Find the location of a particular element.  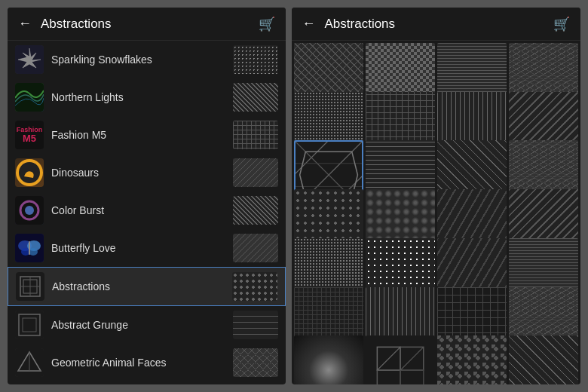

left-cart-icon: 🛒 is located at coordinates (267, 24).